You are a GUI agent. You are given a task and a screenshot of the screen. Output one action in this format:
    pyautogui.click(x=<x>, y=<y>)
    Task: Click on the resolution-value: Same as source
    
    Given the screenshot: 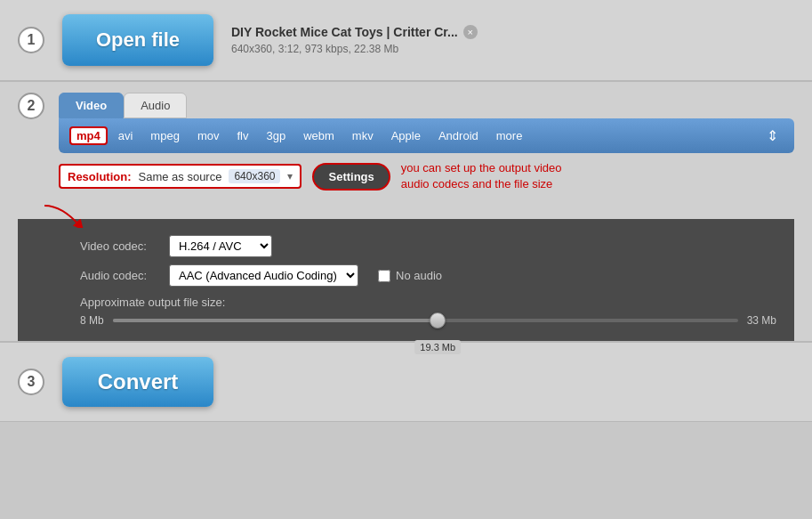 What is the action you would take?
    pyautogui.click(x=181, y=176)
    